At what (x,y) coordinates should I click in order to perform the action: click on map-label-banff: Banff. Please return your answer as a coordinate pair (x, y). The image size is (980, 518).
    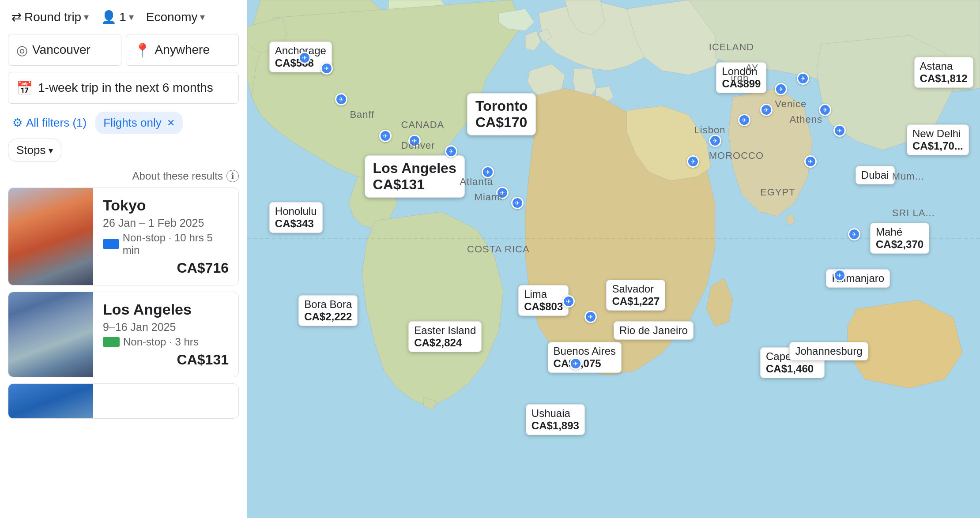
    Looking at the image, I should click on (362, 115).